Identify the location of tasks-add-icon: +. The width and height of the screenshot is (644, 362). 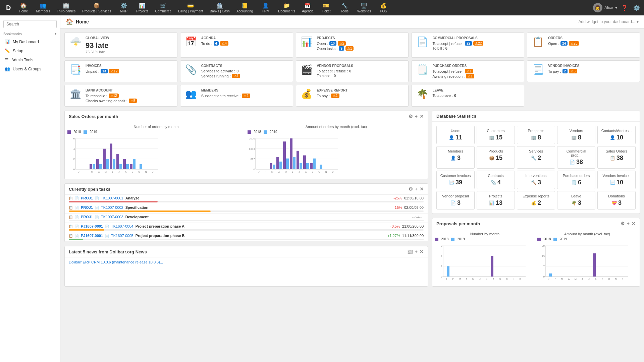
(416, 189).